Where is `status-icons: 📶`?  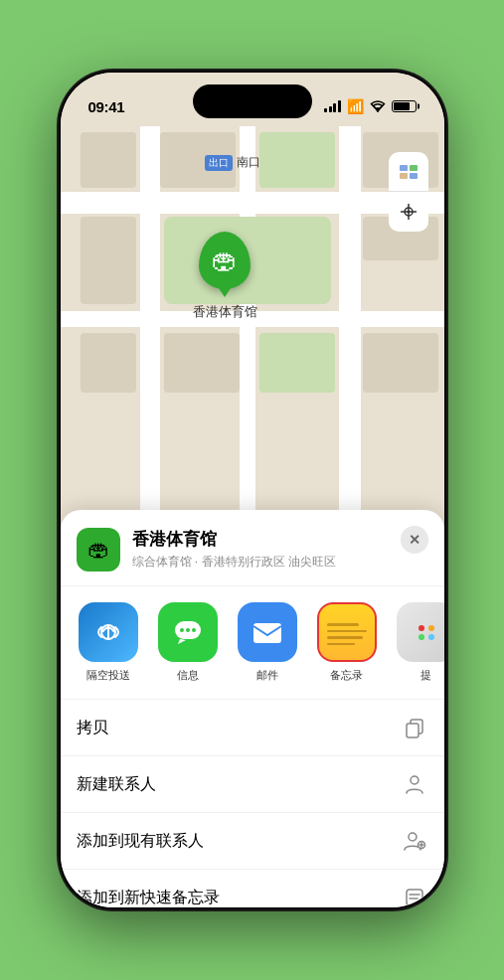 status-icons: 📶 is located at coordinates (370, 106).